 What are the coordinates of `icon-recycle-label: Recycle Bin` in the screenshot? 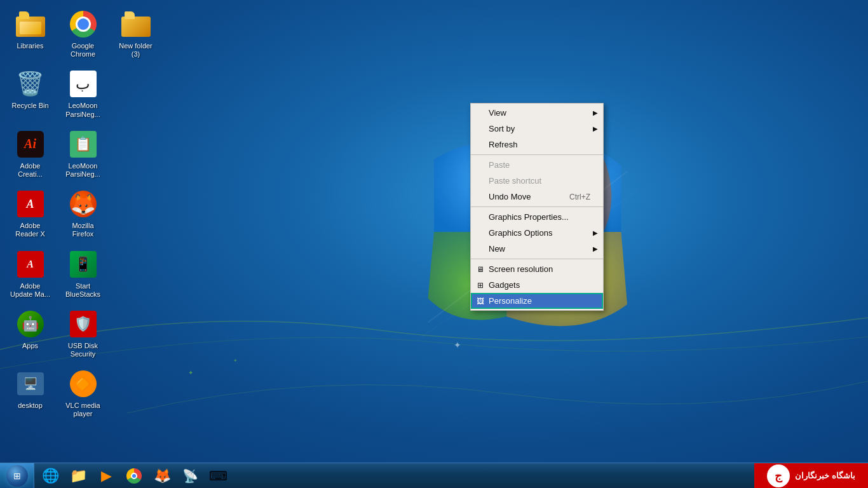 It's located at (30, 105).